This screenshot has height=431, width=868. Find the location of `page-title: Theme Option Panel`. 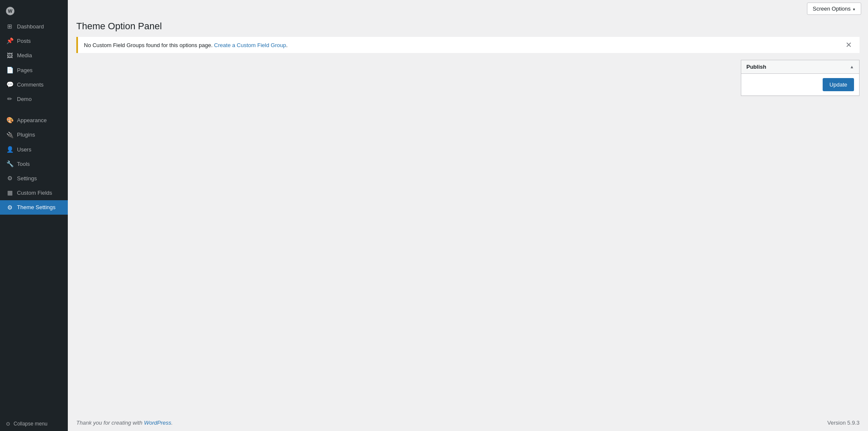

page-title: Theme Option Panel is located at coordinates (468, 26).